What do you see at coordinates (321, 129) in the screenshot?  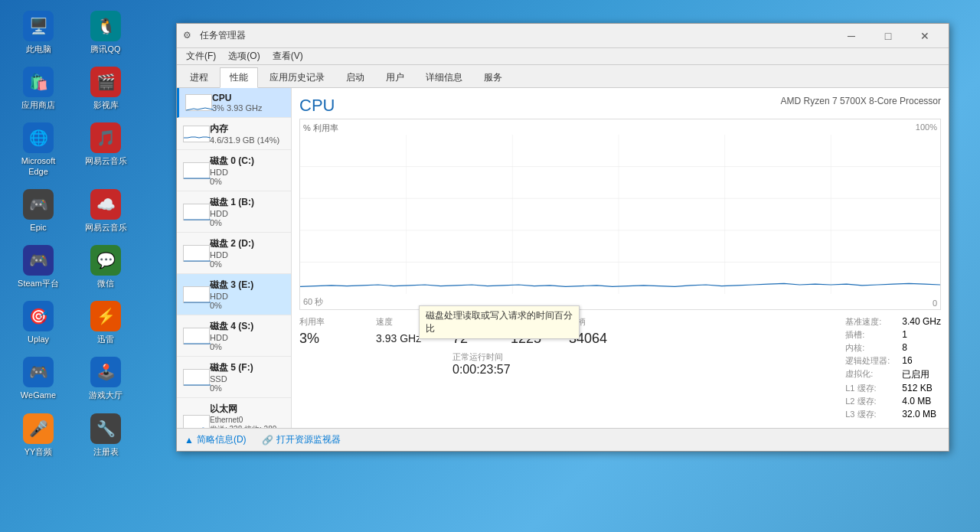 I see `chart-y-label: % 利用率` at bounding box center [321, 129].